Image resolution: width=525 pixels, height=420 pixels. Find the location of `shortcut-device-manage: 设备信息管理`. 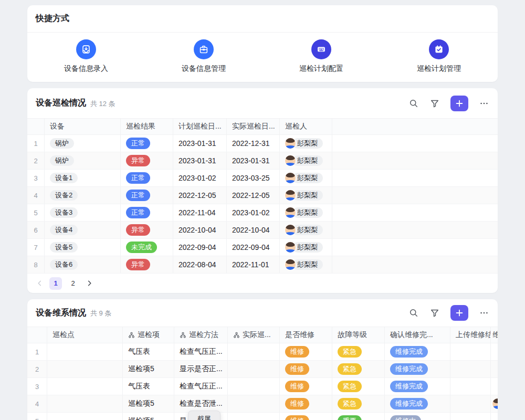

shortcut-device-manage: 设备信息管理 is located at coordinates (204, 57).